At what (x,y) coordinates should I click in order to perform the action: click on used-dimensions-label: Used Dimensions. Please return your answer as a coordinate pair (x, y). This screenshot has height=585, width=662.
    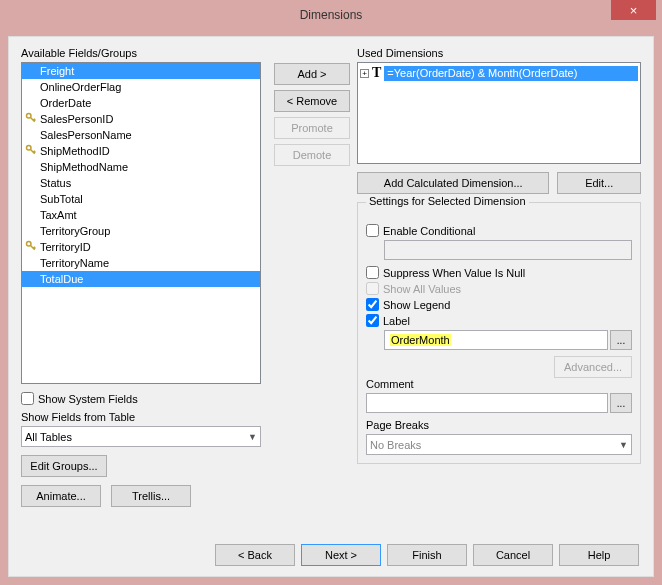
    Looking at the image, I should click on (499, 53).